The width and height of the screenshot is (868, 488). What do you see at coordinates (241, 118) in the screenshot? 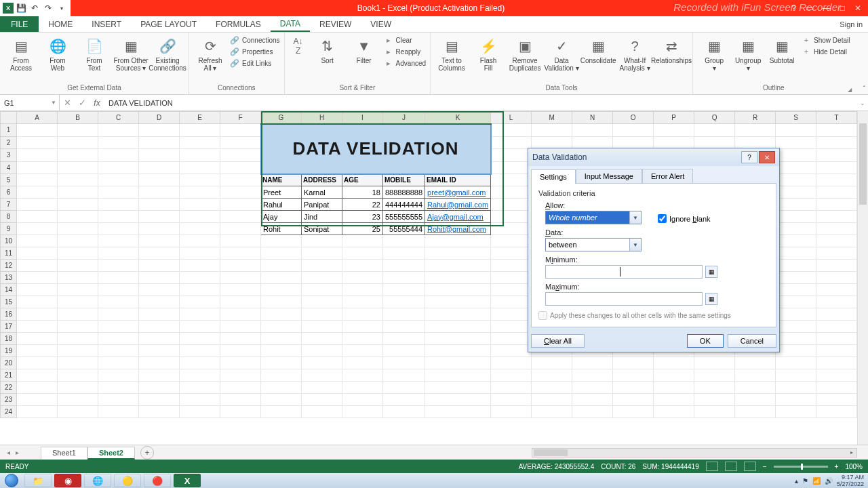
I see `col-header-F: F` at bounding box center [241, 118].